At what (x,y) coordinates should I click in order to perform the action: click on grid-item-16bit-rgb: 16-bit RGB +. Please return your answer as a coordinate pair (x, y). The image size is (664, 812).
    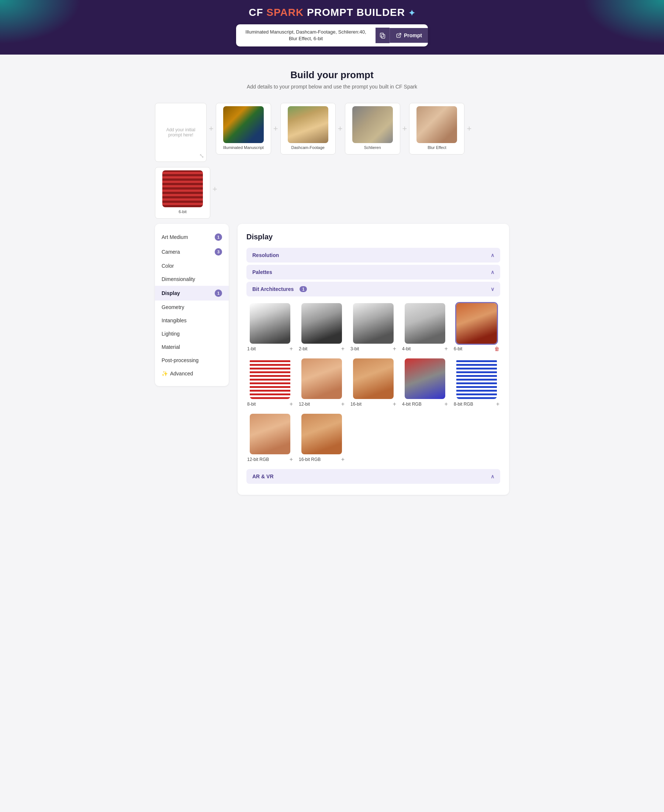
    Looking at the image, I should click on (322, 438).